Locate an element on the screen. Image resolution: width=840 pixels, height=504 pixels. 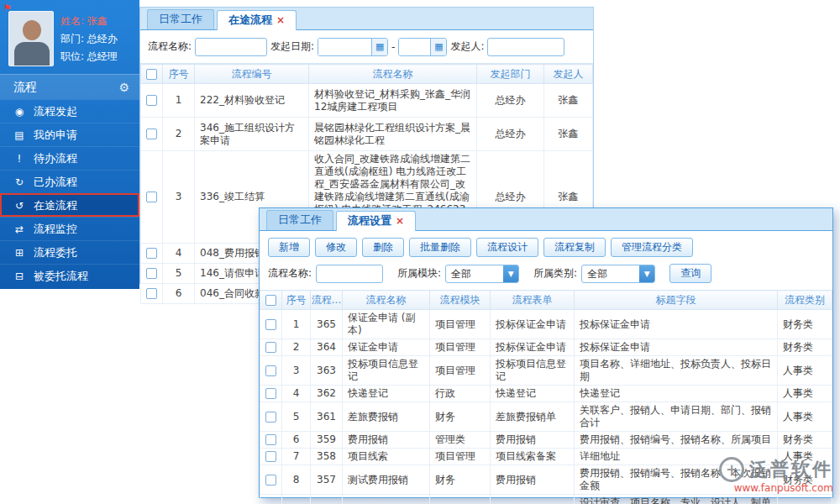
cell-seq: 9 is located at coordinates (297, 499).